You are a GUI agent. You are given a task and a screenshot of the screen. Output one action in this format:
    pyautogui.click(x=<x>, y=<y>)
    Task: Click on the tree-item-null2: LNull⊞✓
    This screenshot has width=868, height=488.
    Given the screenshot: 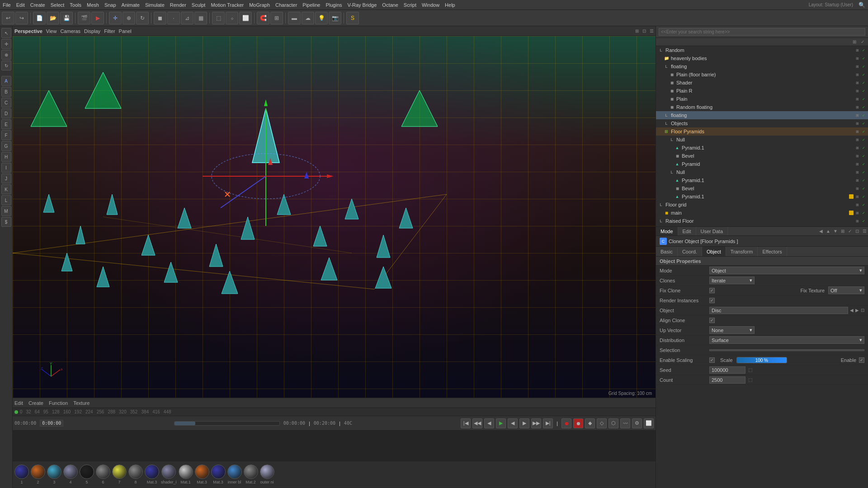 What is the action you would take?
    pyautogui.click(x=762, y=172)
    